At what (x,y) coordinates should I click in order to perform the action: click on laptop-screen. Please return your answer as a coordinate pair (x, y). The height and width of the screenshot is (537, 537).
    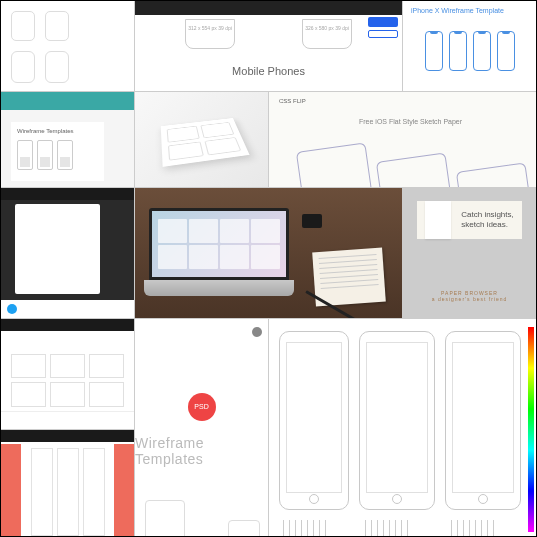
    Looking at the image, I should click on (219, 244).